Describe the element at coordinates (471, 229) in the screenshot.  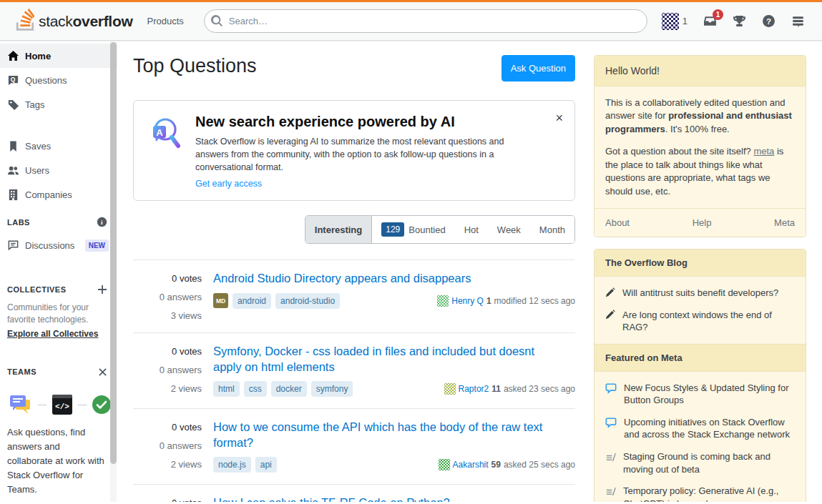
I see `filter-tab-hot: Hot` at that location.